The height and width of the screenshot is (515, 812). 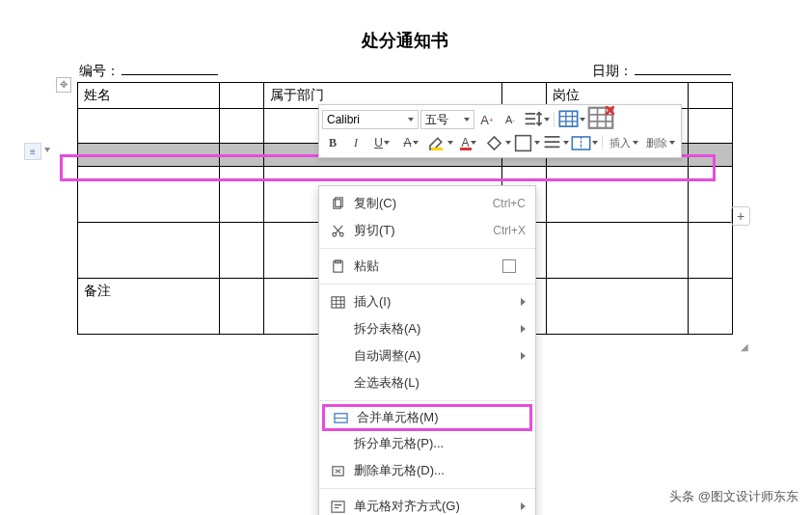 What do you see at coordinates (494, 143) in the screenshot?
I see `bucket-icon` at bounding box center [494, 143].